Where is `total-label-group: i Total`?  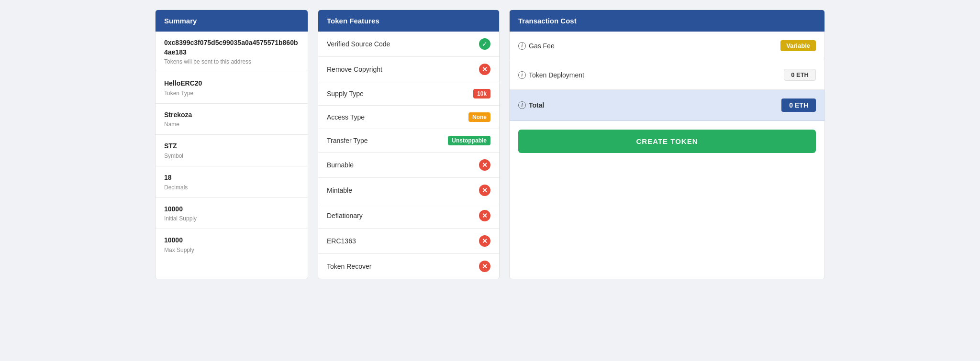
total-label-group: i Total is located at coordinates (531, 105).